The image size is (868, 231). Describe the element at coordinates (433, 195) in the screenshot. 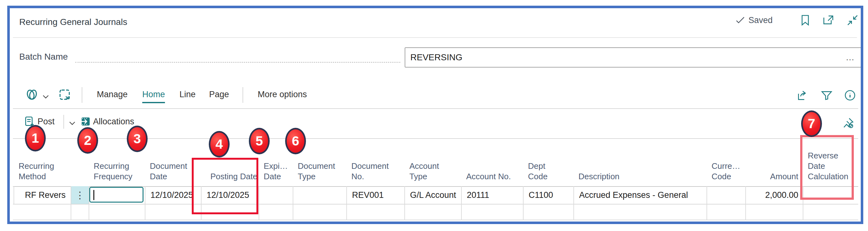

I see `cell-account-type: G/L Account` at that location.